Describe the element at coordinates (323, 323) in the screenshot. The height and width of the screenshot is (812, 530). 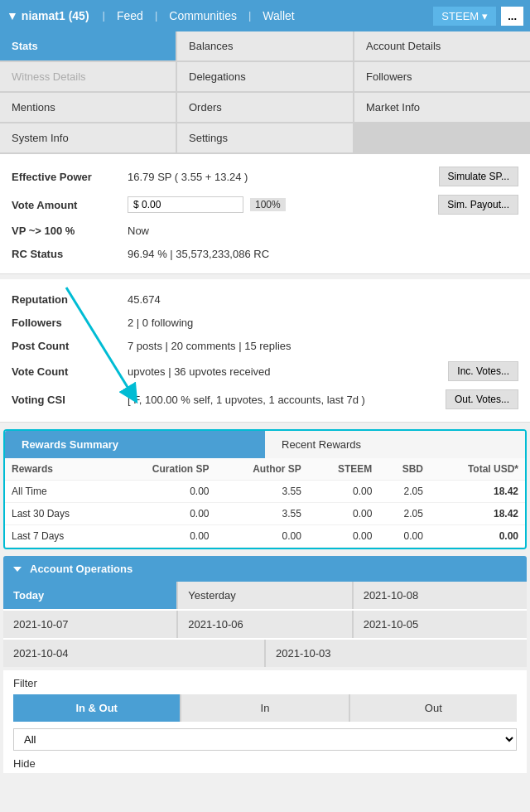
I see `followers-value: 2 | 0 following` at that location.